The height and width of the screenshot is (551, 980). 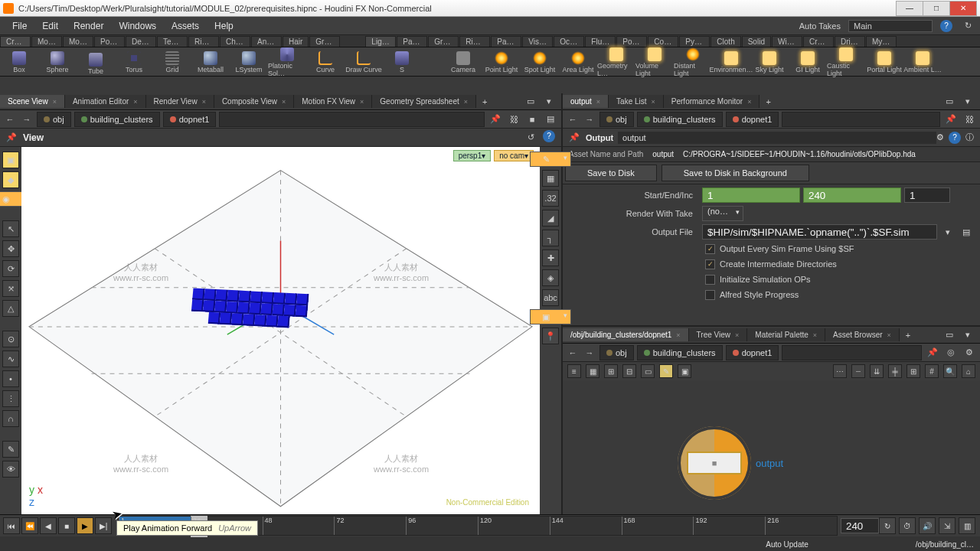 What do you see at coordinates (463, 61) in the screenshot?
I see `tool-camera: Camera` at bounding box center [463, 61].